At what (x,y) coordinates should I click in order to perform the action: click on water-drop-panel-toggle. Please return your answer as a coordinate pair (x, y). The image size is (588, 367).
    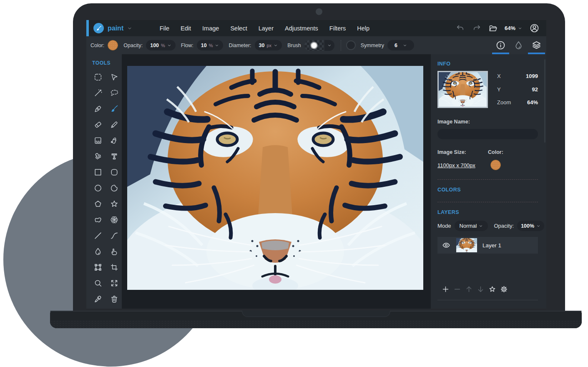
    Looking at the image, I should click on (519, 45).